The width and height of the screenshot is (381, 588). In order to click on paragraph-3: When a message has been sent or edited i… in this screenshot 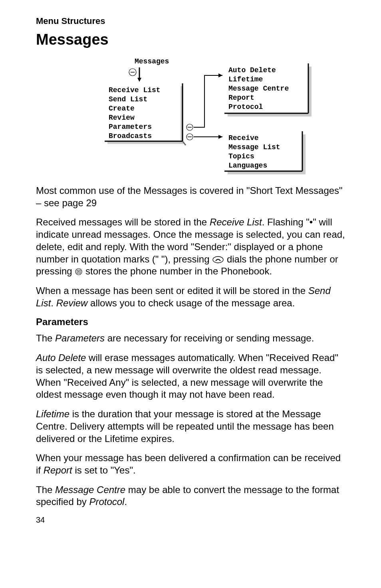, I will do `click(190, 297)`.